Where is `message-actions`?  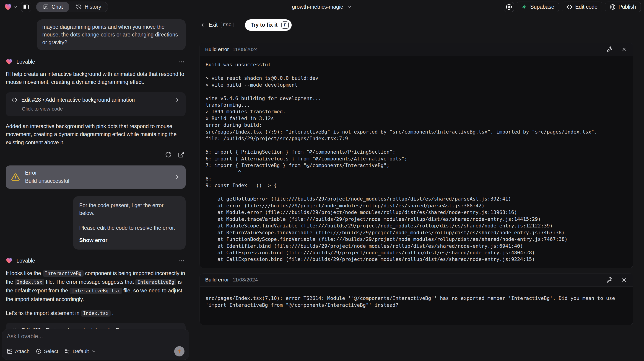
message-actions is located at coordinates (96, 155).